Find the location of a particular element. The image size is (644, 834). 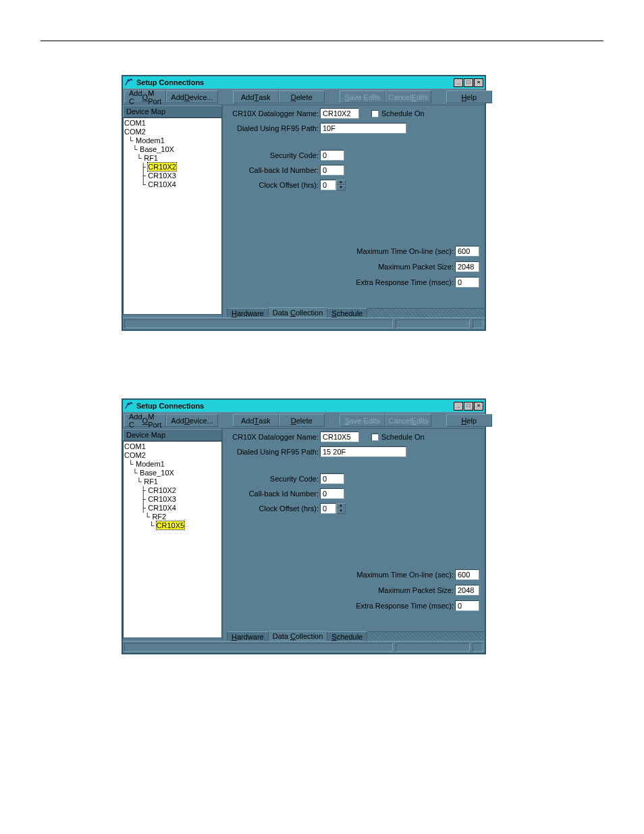

tree-item: └ CR10X5 is located at coordinates (173, 525).